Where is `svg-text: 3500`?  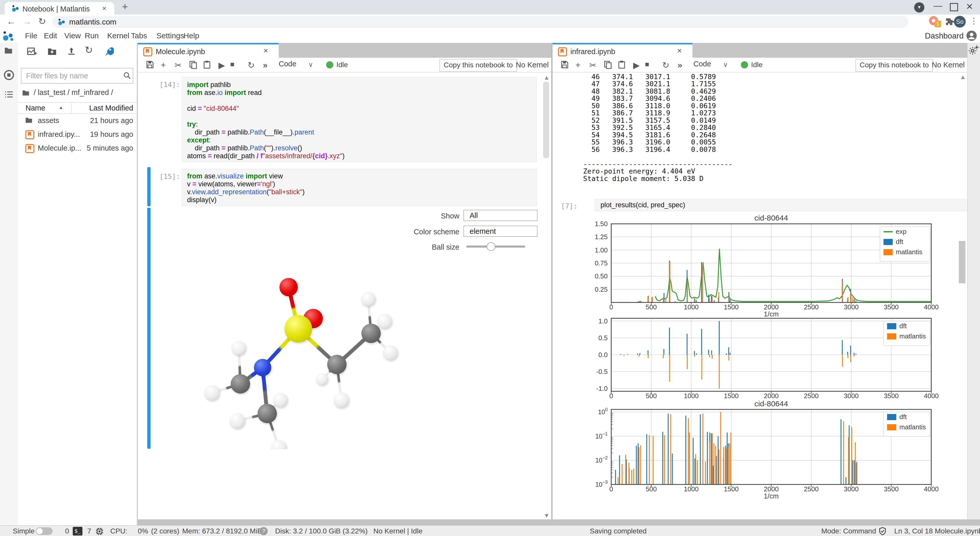
svg-text: 3500 is located at coordinates (891, 396).